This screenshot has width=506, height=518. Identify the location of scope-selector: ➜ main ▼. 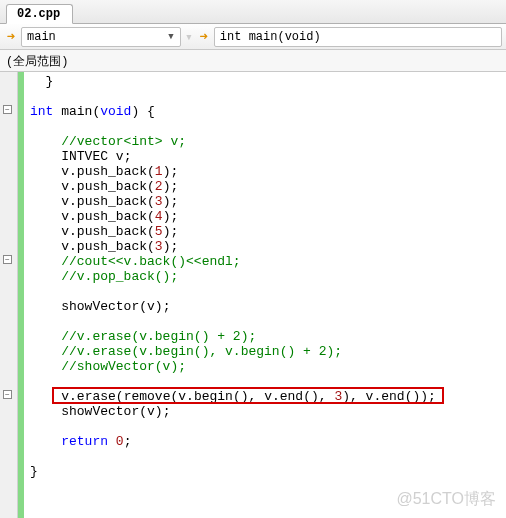
(92, 37).